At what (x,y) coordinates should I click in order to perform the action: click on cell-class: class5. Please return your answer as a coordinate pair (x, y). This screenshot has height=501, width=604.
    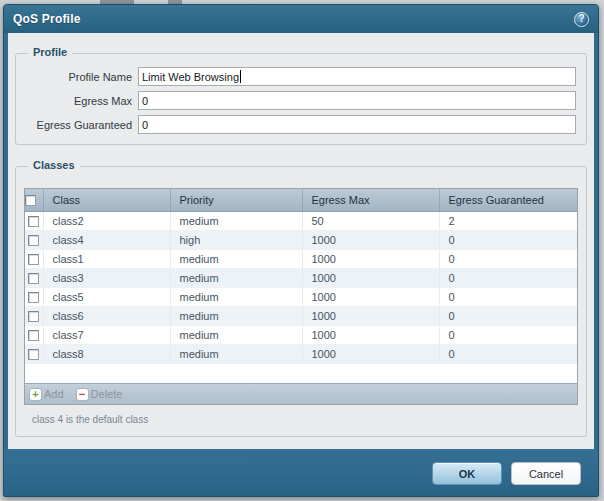
    Looking at the image, I should click on (106, 298).